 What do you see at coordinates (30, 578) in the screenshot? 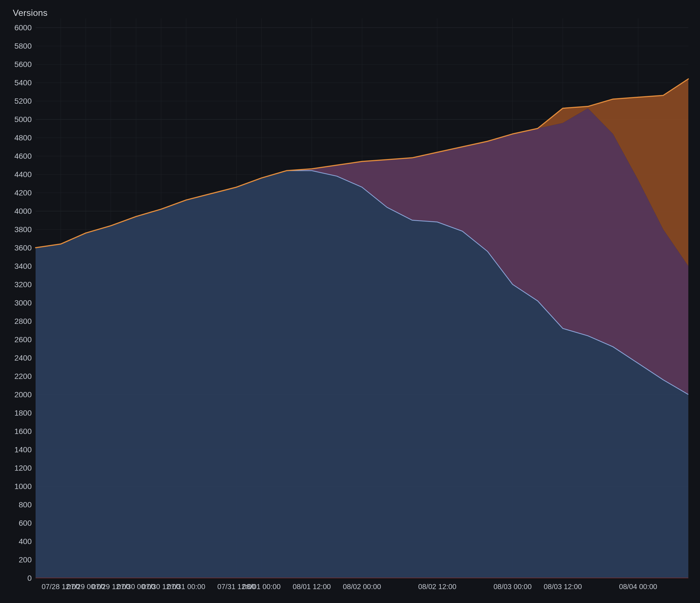
I see `y-tick-label: 0` at bounding box center [30, 578].